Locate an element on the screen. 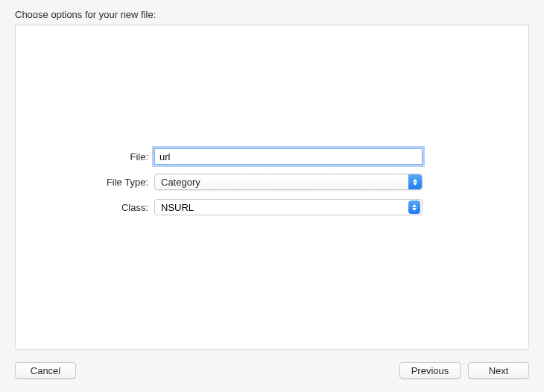 The width and height of the screenshot is (544, 392). file-label: File: is located at coordinates (85, 157).